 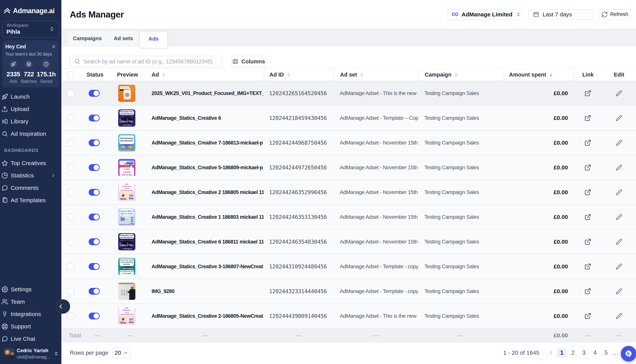 I want to click on sidebar-item-label: Comments, so click(x=25, y=188).